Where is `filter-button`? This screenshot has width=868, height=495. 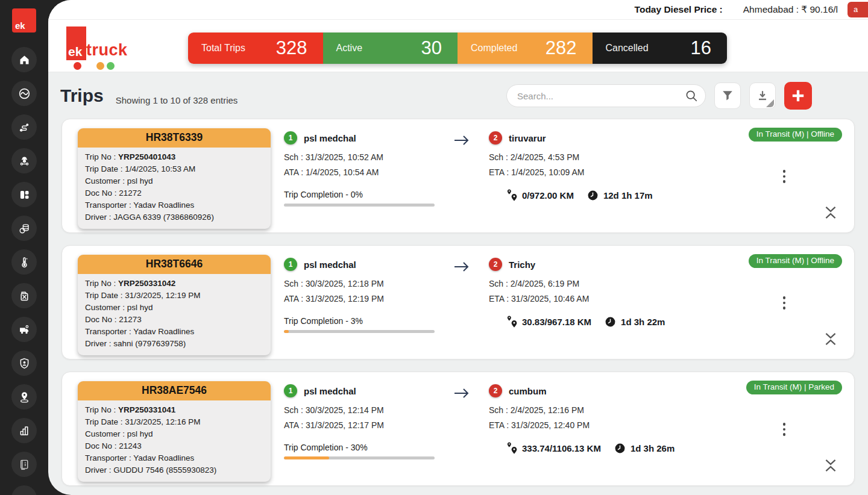 filter-button is located at coordinates (728, 96).